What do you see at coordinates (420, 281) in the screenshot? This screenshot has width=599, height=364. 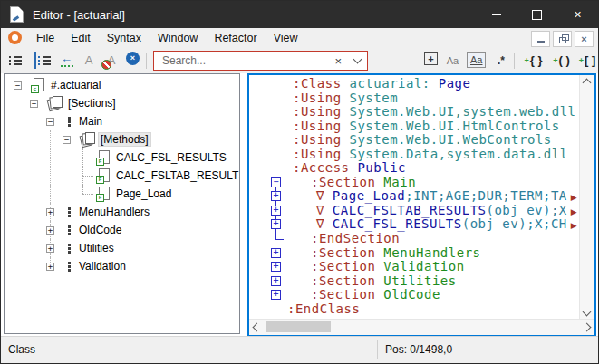 I see `code-token: Utilities` at bounding box center [420, 281].